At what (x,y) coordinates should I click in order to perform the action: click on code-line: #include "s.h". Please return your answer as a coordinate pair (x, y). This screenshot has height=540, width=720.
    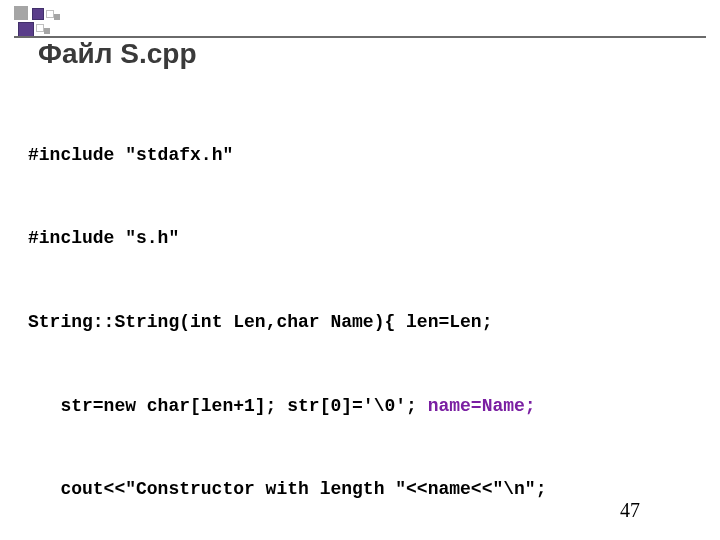
    Looking at the image, I should click on (309, 239).